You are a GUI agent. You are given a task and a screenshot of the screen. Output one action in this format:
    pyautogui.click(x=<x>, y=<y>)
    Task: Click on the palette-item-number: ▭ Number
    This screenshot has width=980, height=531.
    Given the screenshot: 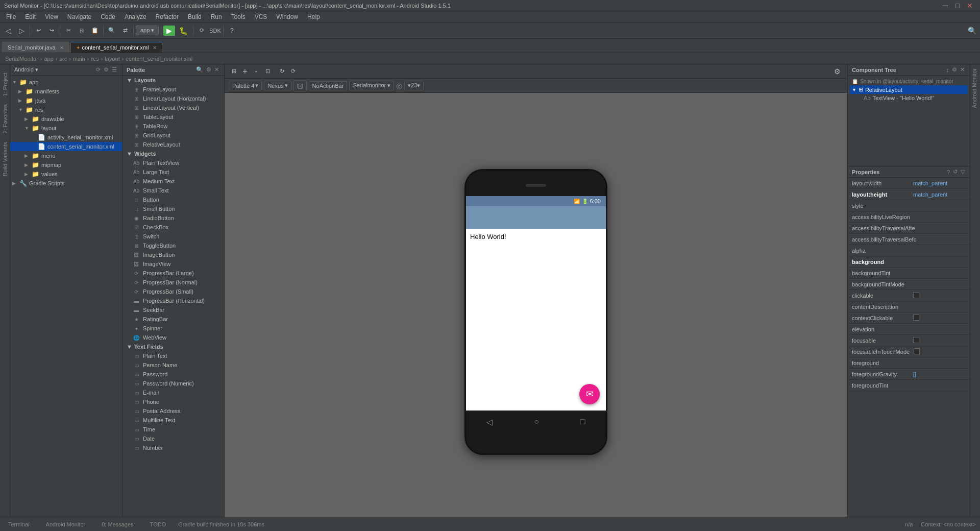 What is the action you would take?
    pyautogui.click(x=174, y=448)
    